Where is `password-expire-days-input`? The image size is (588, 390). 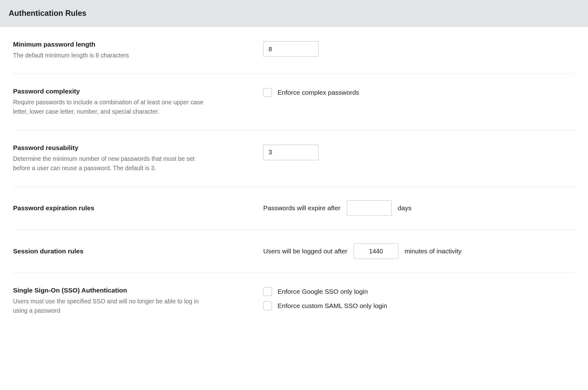 password-expire-days-input is located at coordinates (369, 208).